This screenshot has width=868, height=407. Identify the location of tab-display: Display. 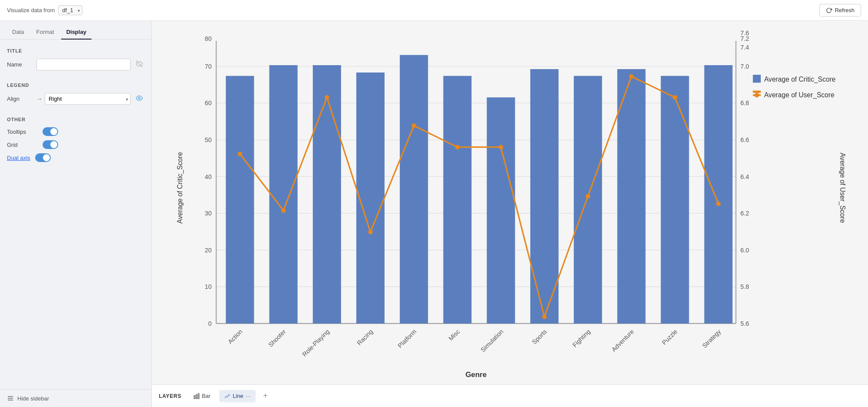
(76, 32).